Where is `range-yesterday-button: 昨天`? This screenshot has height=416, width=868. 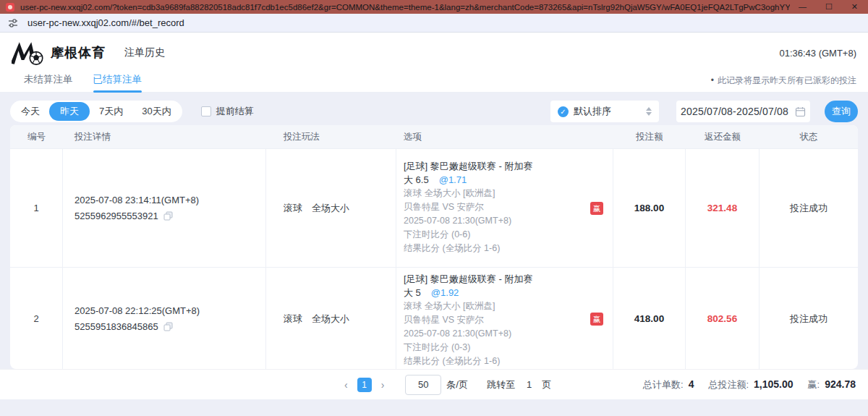
range-yesterday-button: 昨天 is located at coordinates (69, 111).